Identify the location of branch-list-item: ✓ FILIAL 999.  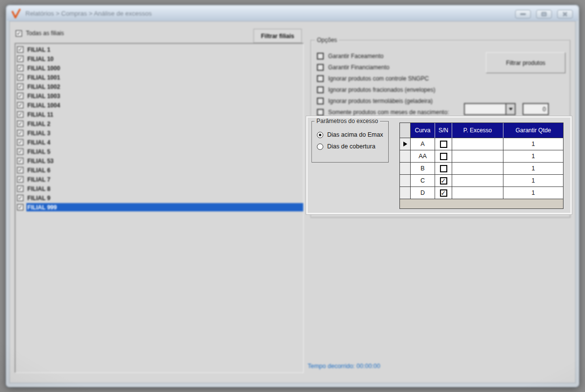
(159, 207).